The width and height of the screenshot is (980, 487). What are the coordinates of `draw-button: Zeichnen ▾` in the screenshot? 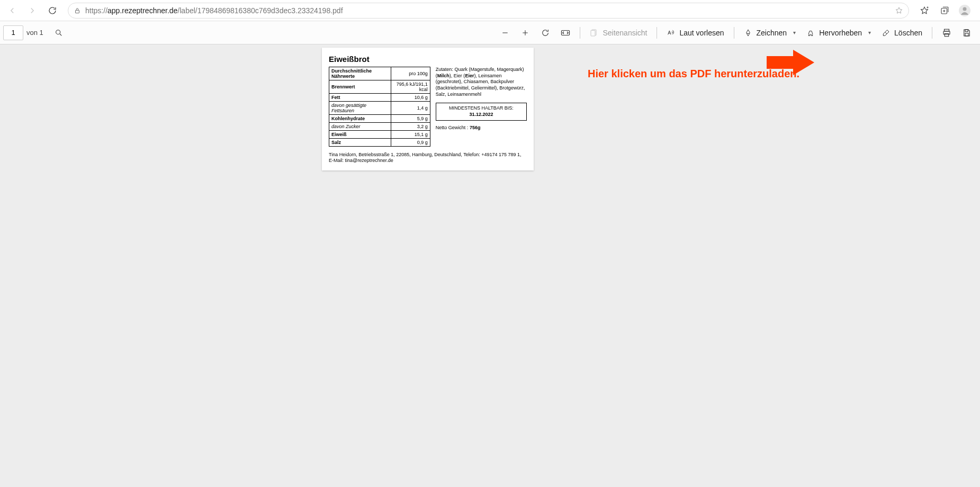 It's located at (770, 33).